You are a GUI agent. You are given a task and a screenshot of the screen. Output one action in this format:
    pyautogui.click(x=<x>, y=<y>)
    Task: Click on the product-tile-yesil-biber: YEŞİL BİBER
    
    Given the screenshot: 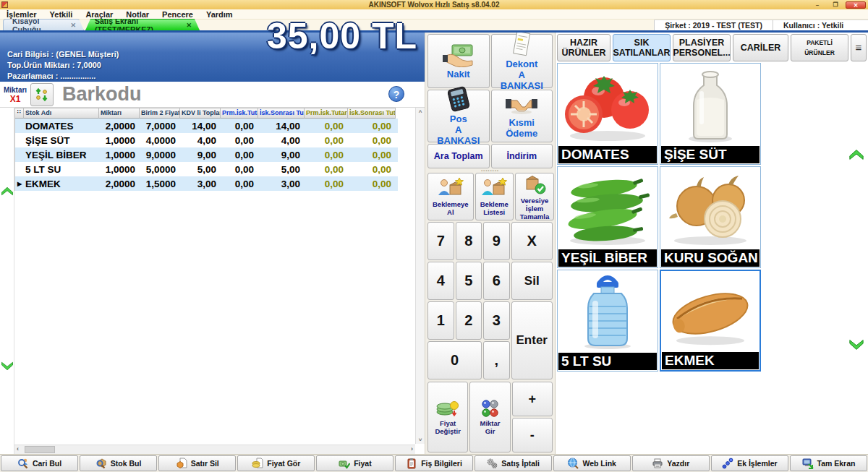 What is the action you would take?
    pyautogui.click(x=608, y=217)
    